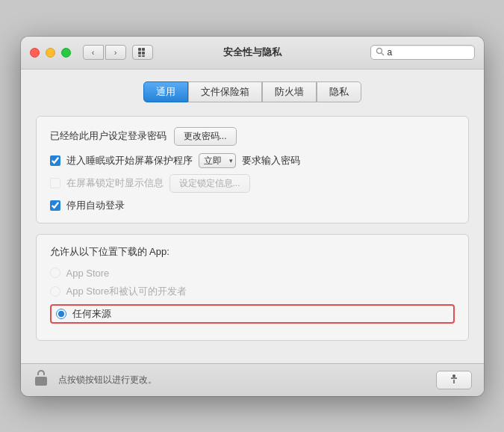  What do you see at coordinates (454, 380) in the screenshot?
I see `accessibility-button` at bounding box center [454, 380].